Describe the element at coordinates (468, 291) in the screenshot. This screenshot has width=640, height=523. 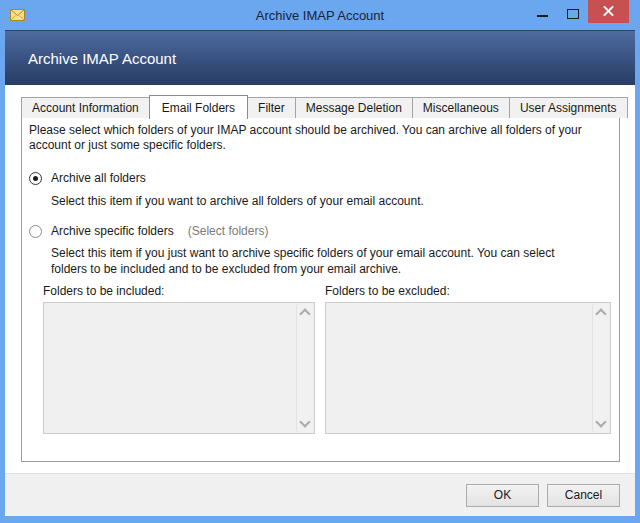
I see `excluded-folders-label: Folders to be excluded:` at that location.